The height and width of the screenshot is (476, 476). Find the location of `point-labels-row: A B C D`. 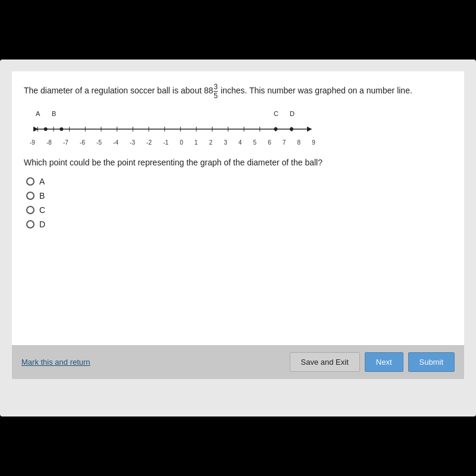

point-labels-row: A B C D is located at coordinates (173, 116).